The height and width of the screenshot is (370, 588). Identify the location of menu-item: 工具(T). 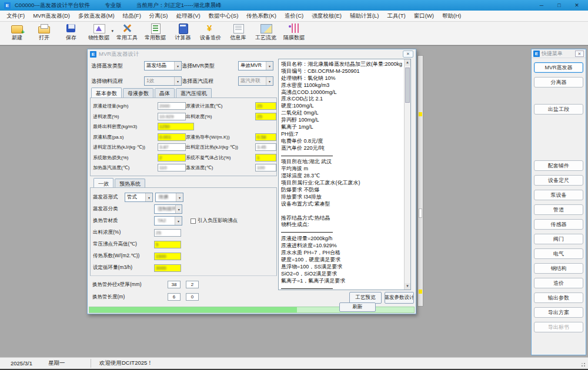
(396, 16).